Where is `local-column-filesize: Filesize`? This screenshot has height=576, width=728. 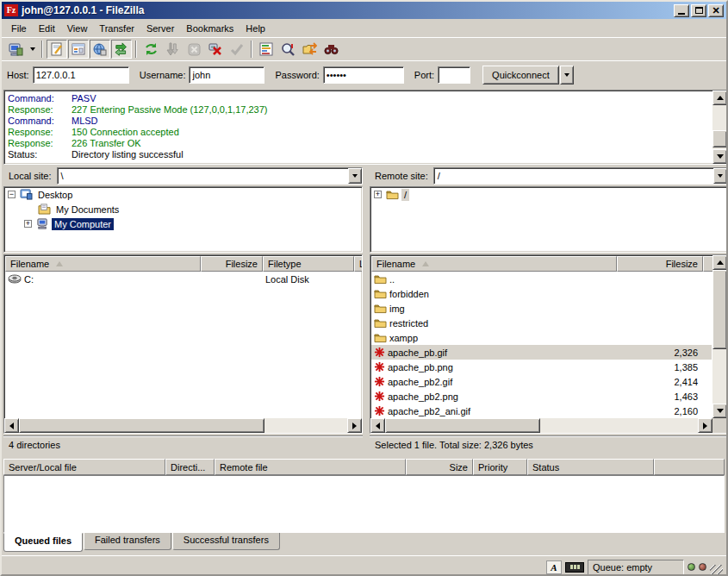
local-column-filesize: Filesize is located at coordinates (232, 264).